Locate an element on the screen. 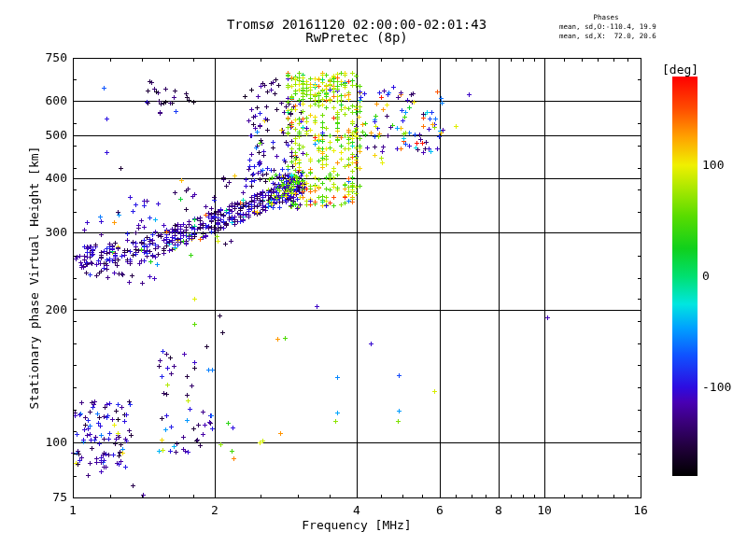 This screenshot has width=747, height=560. phase-stats-heading: Phases is located at coordinates (606, 18).